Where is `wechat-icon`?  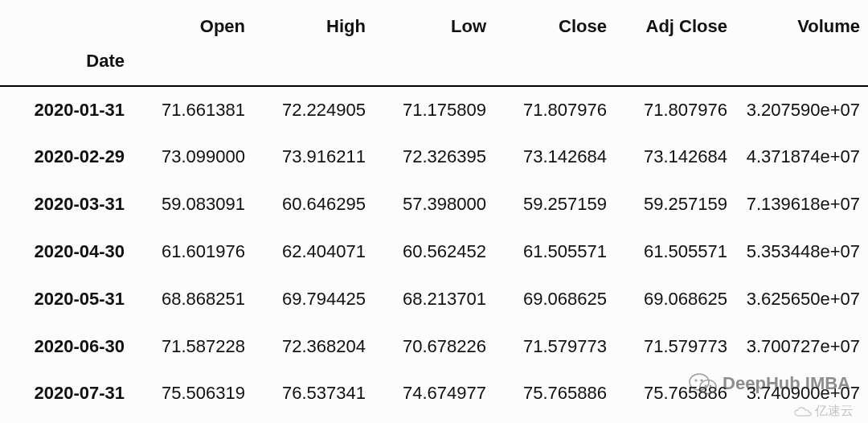
wechat-icon is located at coordinates (703, 384).